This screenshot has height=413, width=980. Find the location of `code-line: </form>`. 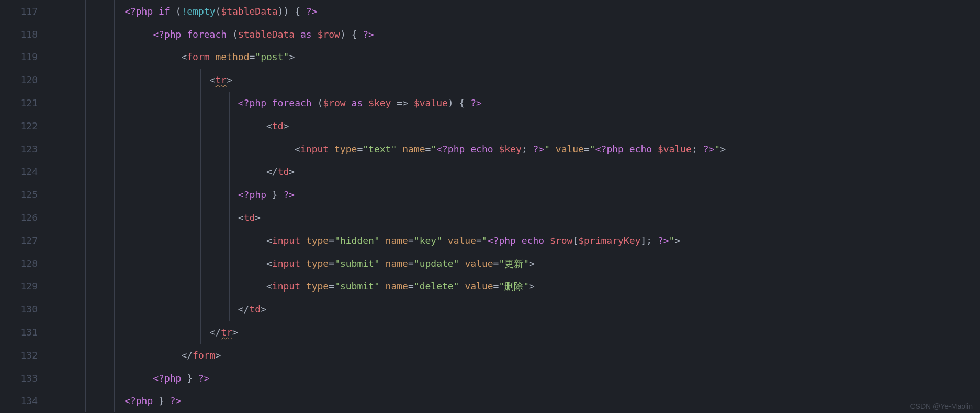

code-line: </form> is located at coordinates (518, 355).